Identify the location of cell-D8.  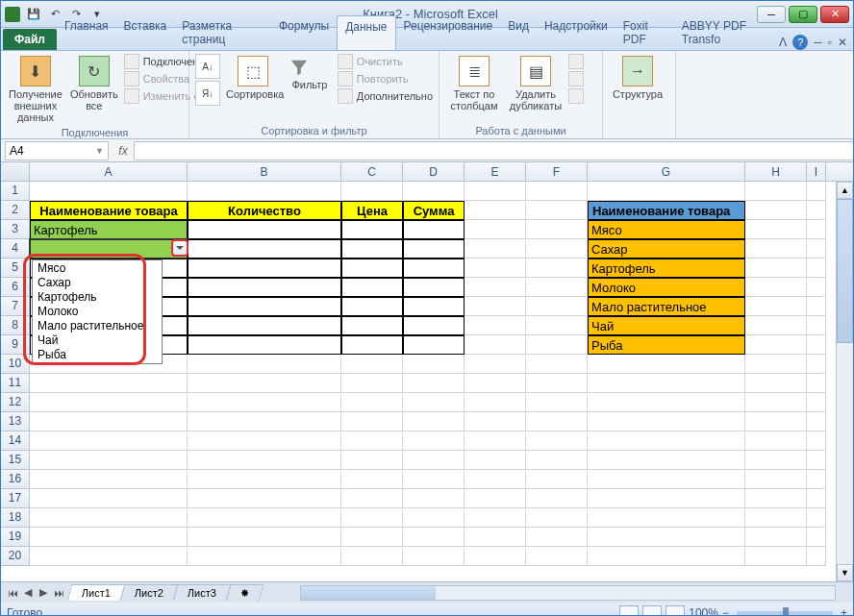
(434, 326).